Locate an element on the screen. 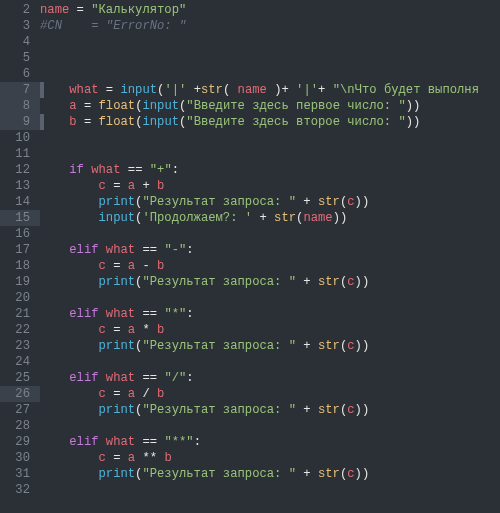 This screenshot has width=500, height=513. code-line: 20 is located at coordinates (250, 298).